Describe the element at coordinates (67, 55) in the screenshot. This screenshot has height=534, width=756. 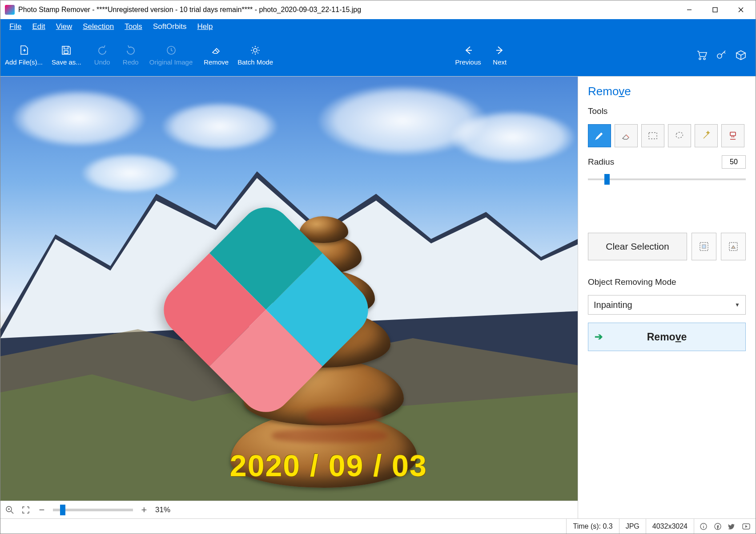
I see `save-as-button: Save as...` at that location.